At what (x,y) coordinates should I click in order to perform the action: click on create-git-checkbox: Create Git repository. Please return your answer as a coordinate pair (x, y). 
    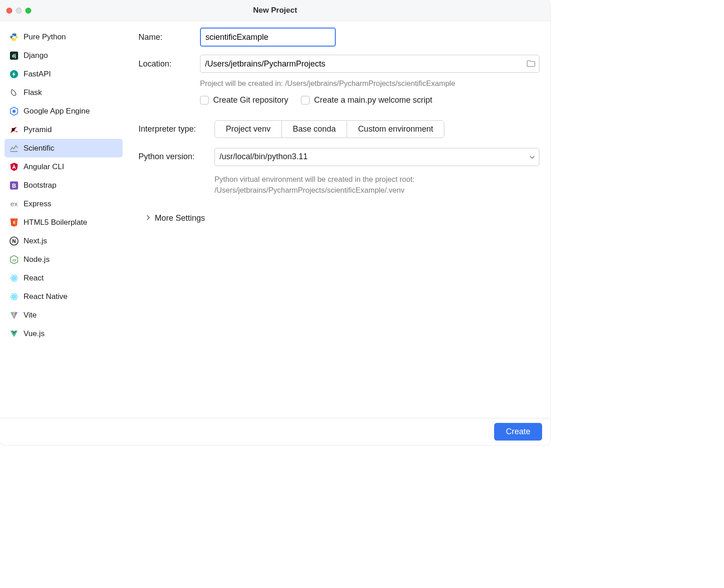
    Looking at the image, I should click on (244, 100).